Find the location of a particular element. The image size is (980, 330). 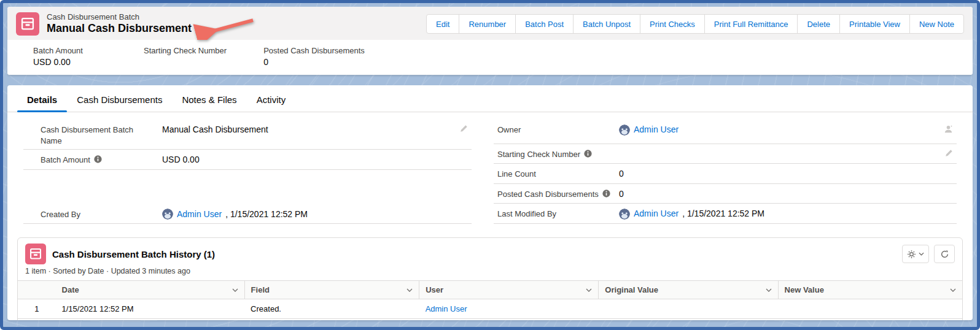

field-value: Admin User, 1/15/2021 12:52 PM is located at coordinates (787, 213).